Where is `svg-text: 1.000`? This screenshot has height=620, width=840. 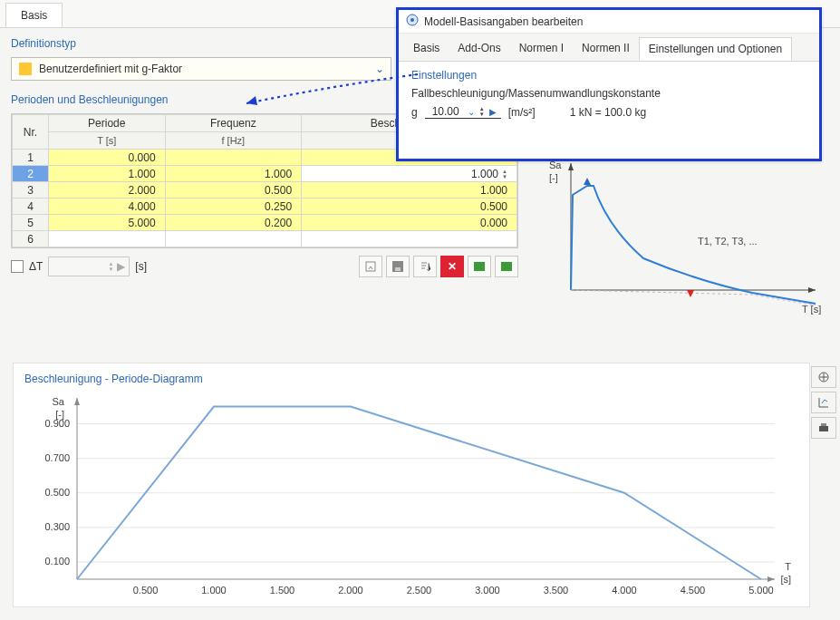 svg-text: 1.000 is located at coordinates (214, 590).